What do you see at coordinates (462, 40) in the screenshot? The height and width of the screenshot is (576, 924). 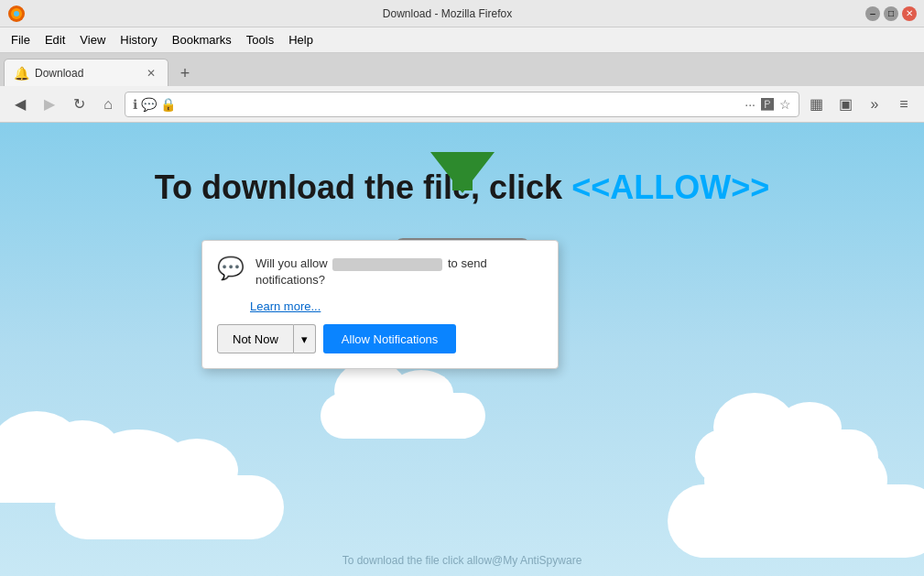 I see `menubar: File Edit View History Bookmarks Tools H…` at bounding box center [462, 40].